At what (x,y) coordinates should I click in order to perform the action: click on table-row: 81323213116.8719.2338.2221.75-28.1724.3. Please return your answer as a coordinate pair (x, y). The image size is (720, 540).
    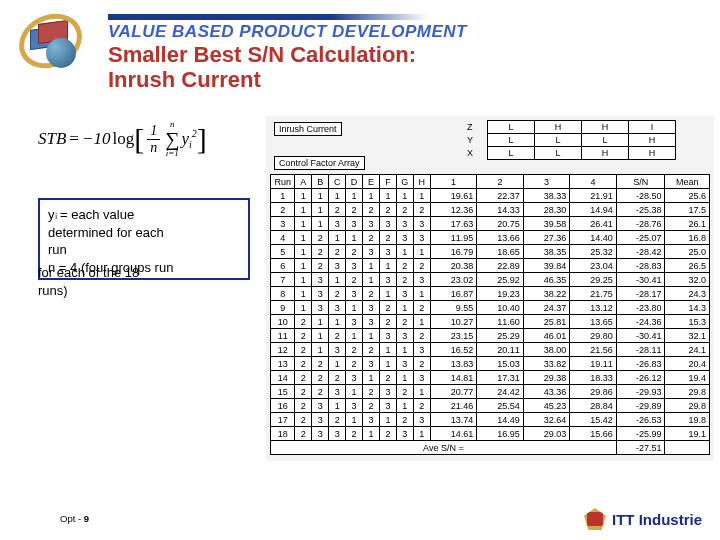
    Looking at the image, I should click on (490, 294).